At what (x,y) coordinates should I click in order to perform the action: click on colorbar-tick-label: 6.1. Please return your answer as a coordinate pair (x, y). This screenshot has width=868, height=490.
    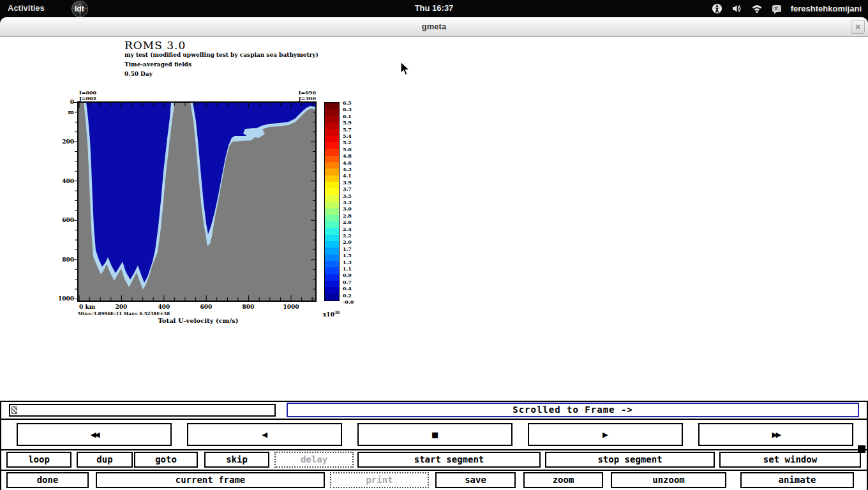
    Looking at the image, I should click on (347, 116).